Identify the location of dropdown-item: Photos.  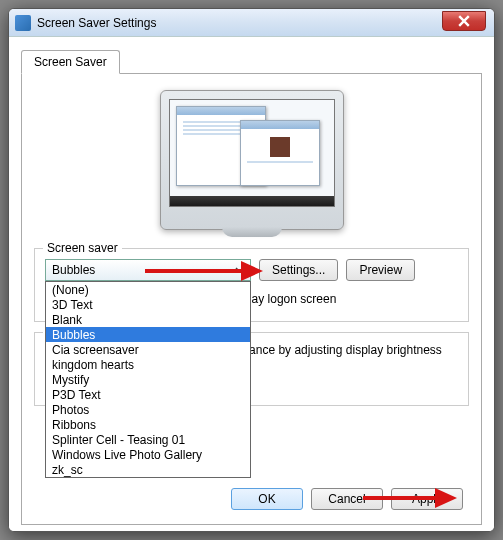
(148, 410).